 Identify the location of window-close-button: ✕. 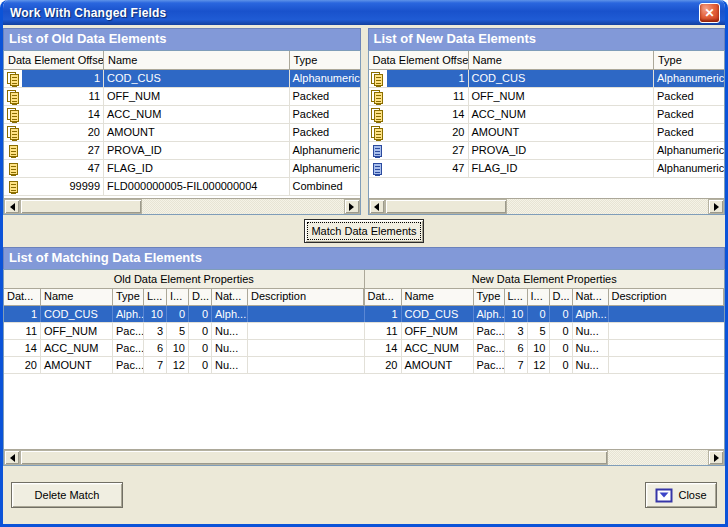
(710, 13).